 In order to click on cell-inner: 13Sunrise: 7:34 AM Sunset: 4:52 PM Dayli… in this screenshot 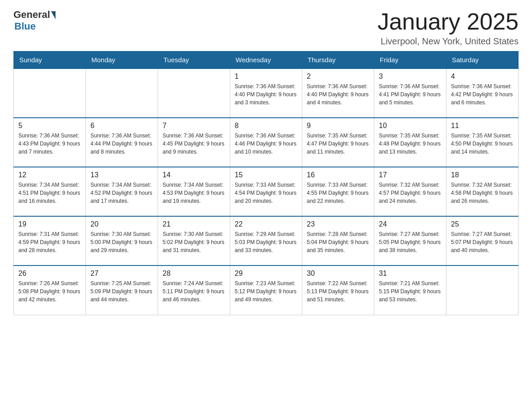, I will do `click(122, 188)`.